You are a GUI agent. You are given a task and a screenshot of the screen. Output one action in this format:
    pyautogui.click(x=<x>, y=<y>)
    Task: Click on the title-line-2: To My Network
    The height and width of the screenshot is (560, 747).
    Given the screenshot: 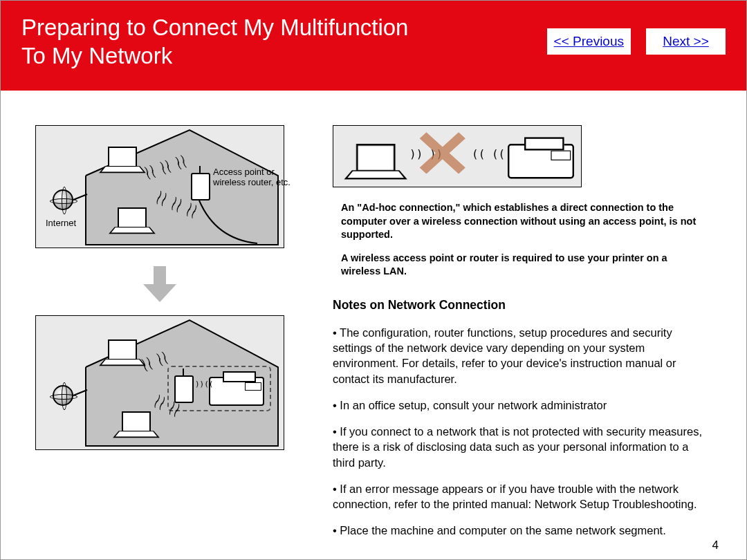 What is the action you would take?
    pyautogui.click(x=97, y=55)
    